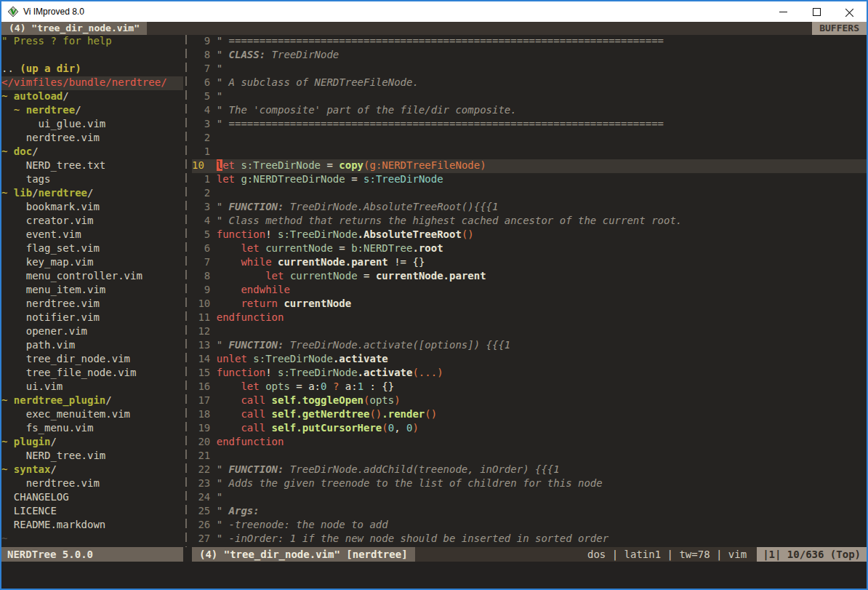  What do you see at coordinates (529, 346) in the screenshot?
I see `code-line: 13" FUNCTION: TreeDirNode.activate([opti…` at bounding box center [529, 346].